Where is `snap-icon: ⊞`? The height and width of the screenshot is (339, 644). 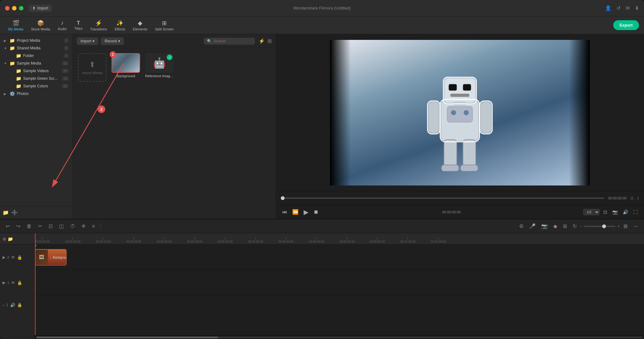 snap-icon: ⊞ is located at coordinates (565, 226).